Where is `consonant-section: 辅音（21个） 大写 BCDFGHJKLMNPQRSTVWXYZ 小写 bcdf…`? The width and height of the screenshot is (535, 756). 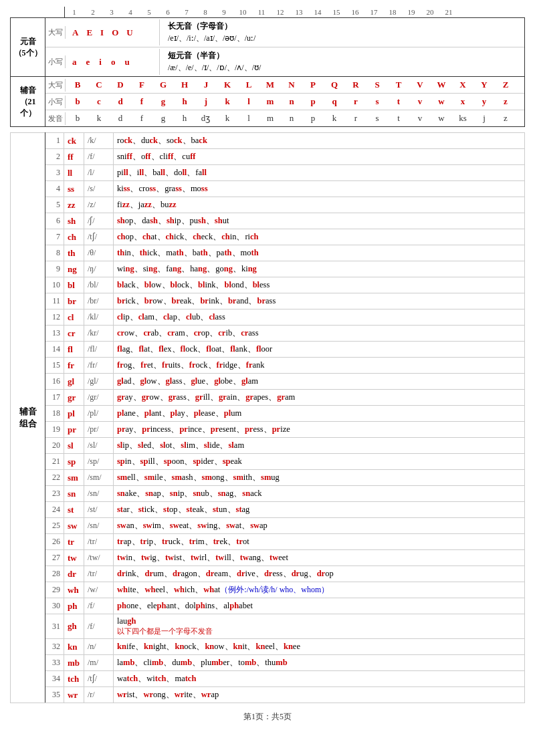
consonant-section: 辅音（21个） 大写 BCDFGHJKLMNPQRSTVWXYZ 小写 bcdf… is located at coordinates (268, 102).